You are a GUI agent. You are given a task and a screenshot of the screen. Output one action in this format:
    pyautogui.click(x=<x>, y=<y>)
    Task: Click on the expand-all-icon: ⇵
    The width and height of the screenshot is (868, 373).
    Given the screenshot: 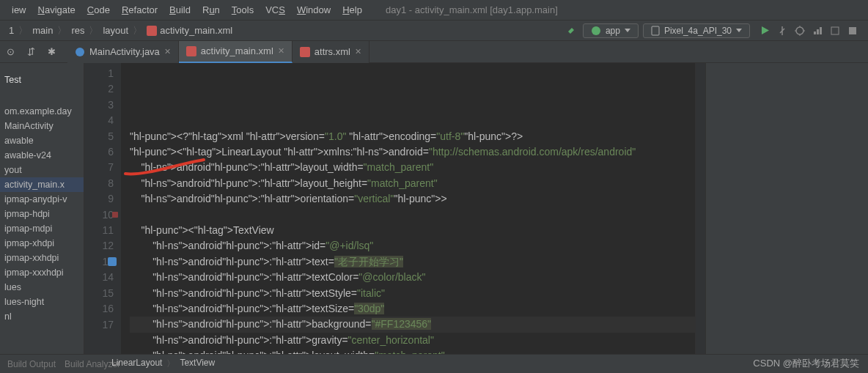 What is the action you would take?
    pyautogui.click(x=31, y=52)
    